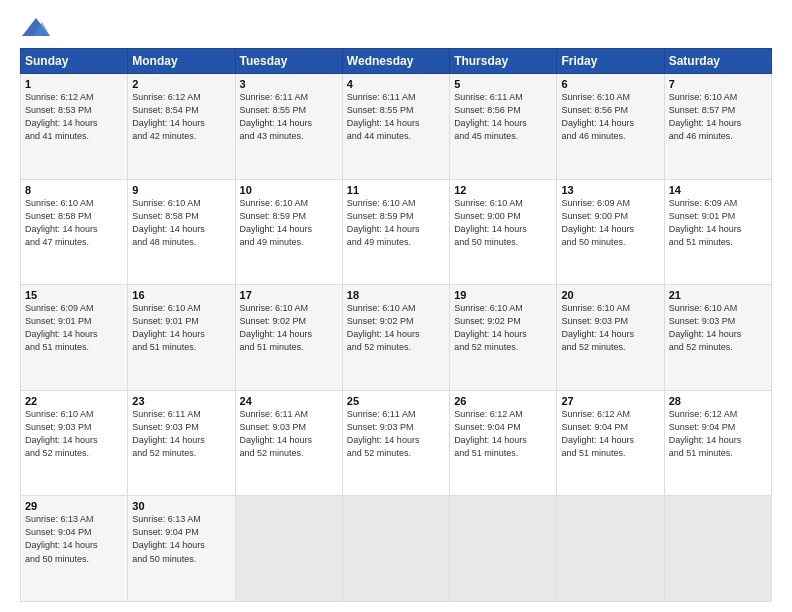  Describe the element at coordinates (504, 232) in the screenshot. I see `calendar-cell: 12Sunrise: 6:10 AMSunset: 9:00 PMDayligh…` at that location.